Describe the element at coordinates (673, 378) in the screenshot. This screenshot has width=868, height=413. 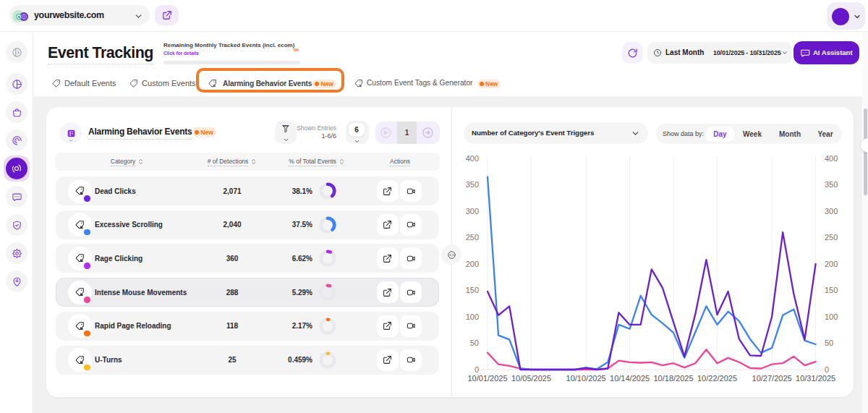
I see `svg-text: 10/18/2025` at that location.